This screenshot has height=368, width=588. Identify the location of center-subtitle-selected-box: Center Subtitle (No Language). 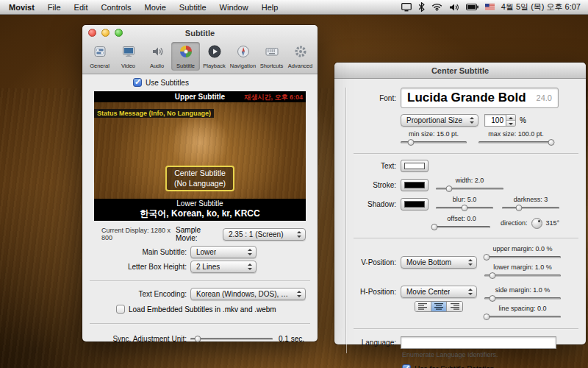
(200, 178).